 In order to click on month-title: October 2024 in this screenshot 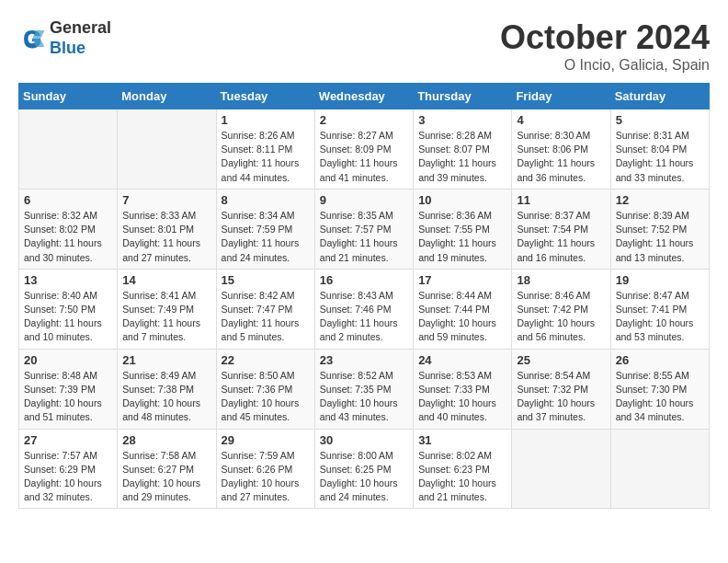, I will do `click(605, 38)`.